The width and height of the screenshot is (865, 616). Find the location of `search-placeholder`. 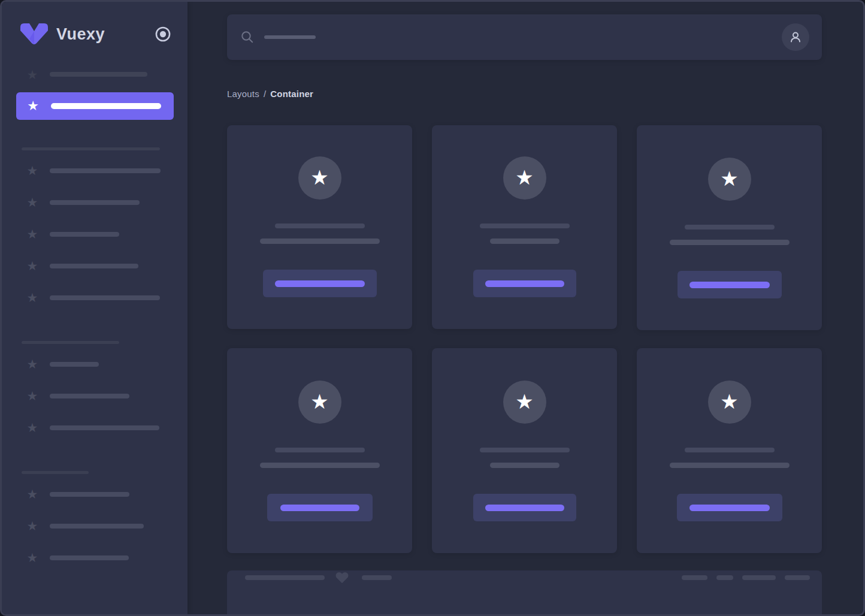

search-placeholder is located at coordinates (290, 37).